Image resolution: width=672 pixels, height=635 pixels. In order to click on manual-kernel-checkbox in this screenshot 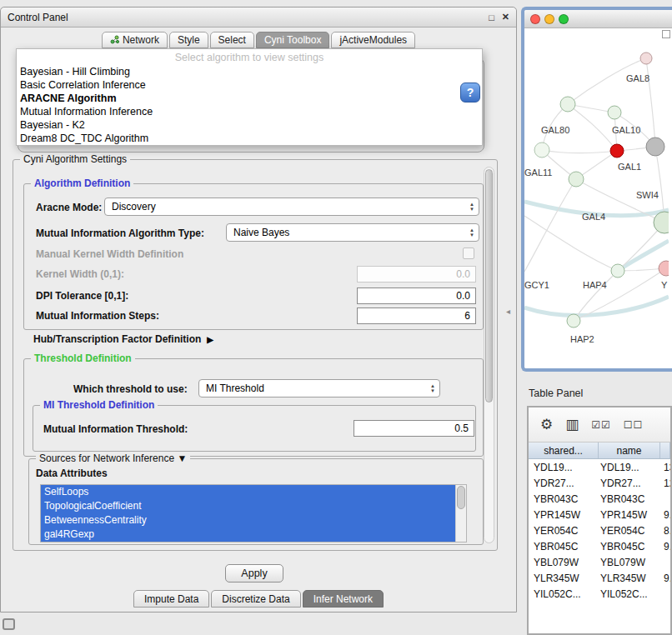, I will do `click(469, 253)`.